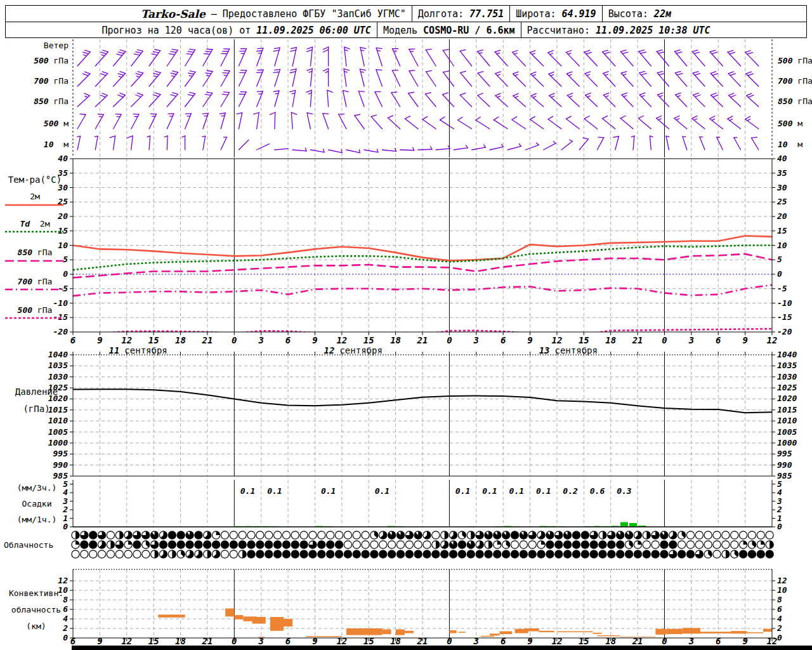 Image resolution: width=812 pixels, height=650 pixels. What do you see at coordinates (579, 14) in the screenshot?
I see `latitude-value: 64.919` at bounding box center [579, 14].